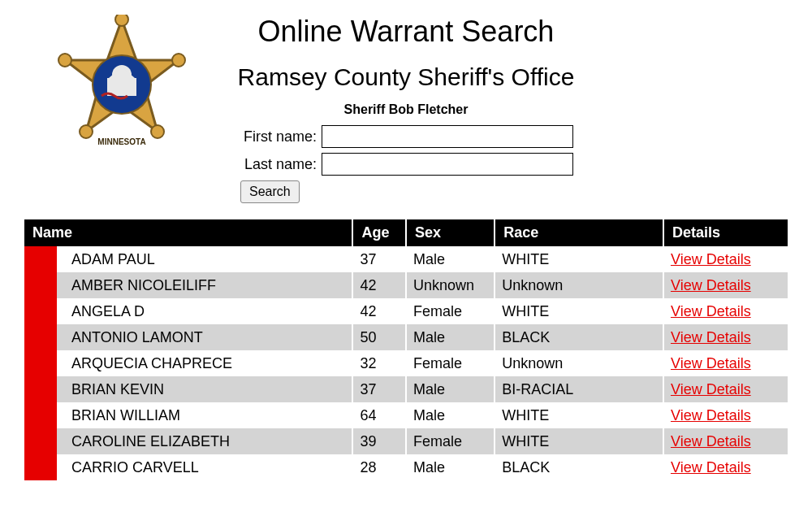 The width and height of the screenshot is (812, 508). What do you see at coordinates (137, 338) in the screenshot?
I see `name-text: ANTONIO LAMONT` at bounding box center [137, 338].